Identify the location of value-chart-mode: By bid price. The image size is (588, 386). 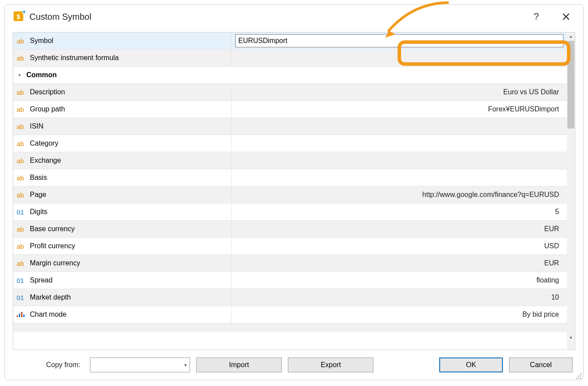
(399, 315).